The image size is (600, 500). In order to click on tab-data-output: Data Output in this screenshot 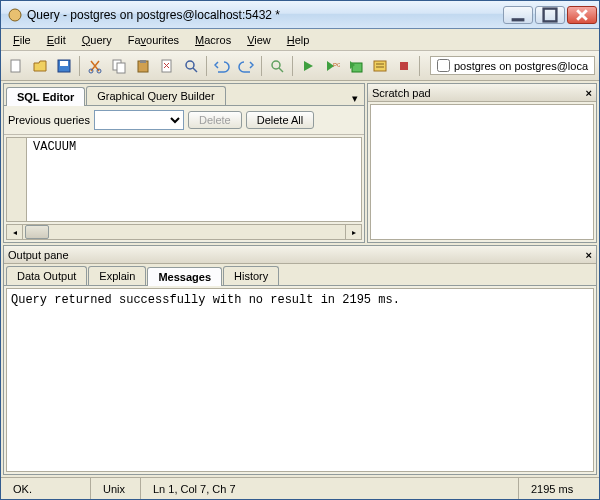, I will do `click(46, 276)`.